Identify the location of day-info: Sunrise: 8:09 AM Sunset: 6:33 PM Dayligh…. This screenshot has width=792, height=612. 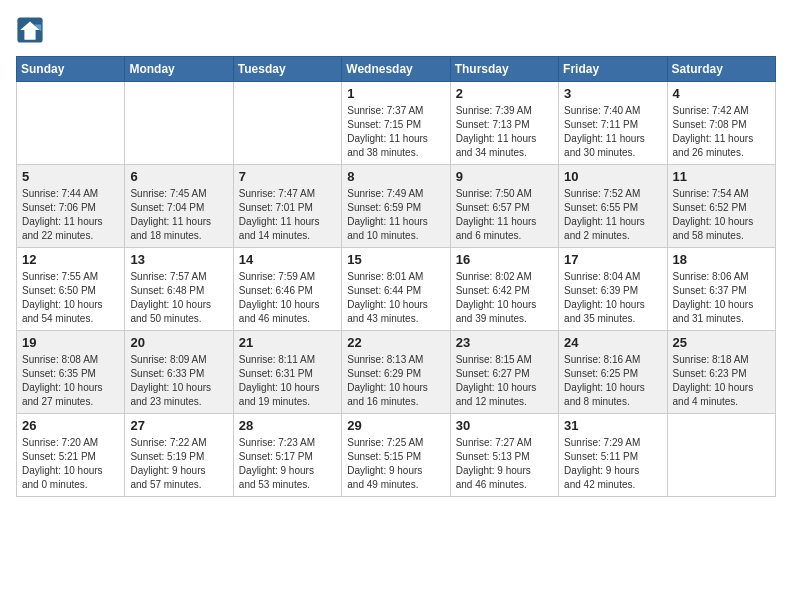
(178, 381).